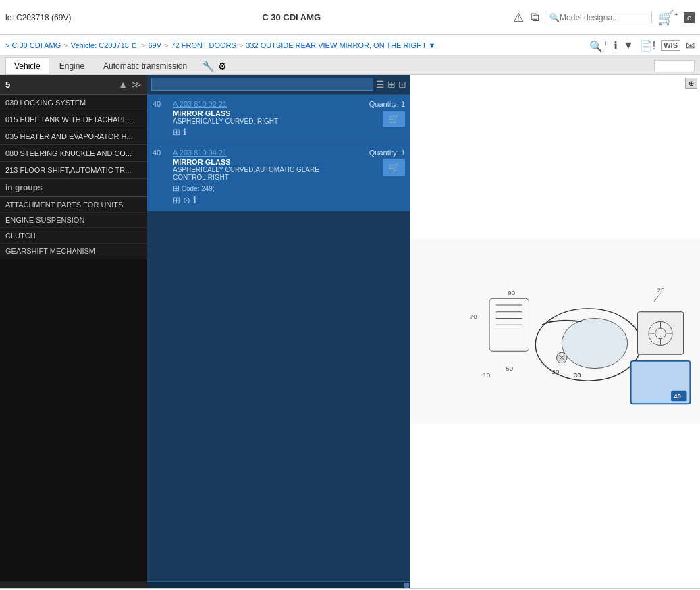  What do you see at coordinates (628, 45) in the screenshot?
I see `filter-btn: ▼` at bounding box center [628, 45].